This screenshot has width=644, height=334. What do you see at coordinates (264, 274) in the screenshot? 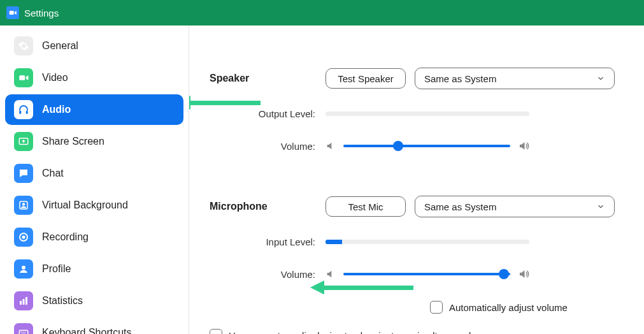
I see `mic-volume-label: Volume:` at bounding box center [264, 274].